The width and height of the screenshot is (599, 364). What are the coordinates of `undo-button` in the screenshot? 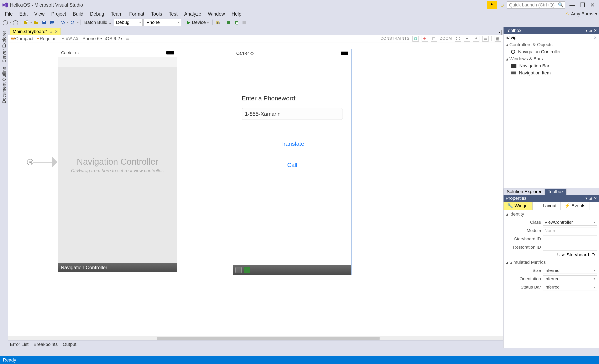 It's located at (63, 22).